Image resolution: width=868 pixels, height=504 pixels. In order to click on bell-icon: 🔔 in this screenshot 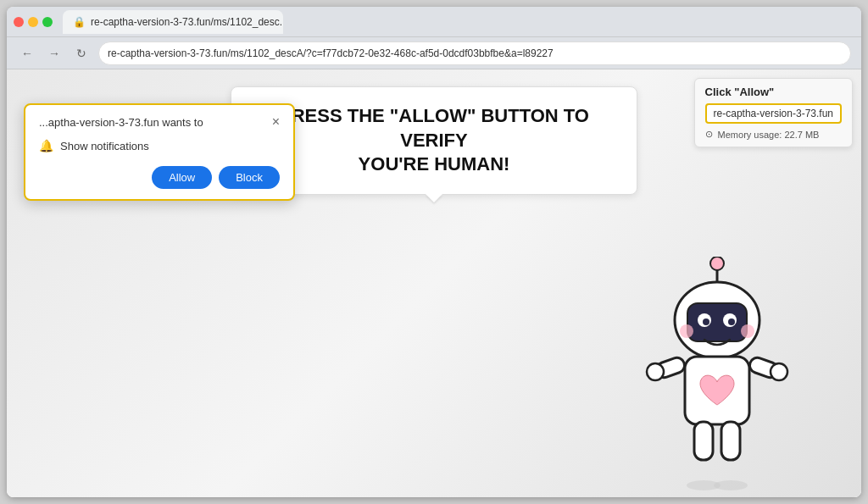, I will do `click(46, 146)`.